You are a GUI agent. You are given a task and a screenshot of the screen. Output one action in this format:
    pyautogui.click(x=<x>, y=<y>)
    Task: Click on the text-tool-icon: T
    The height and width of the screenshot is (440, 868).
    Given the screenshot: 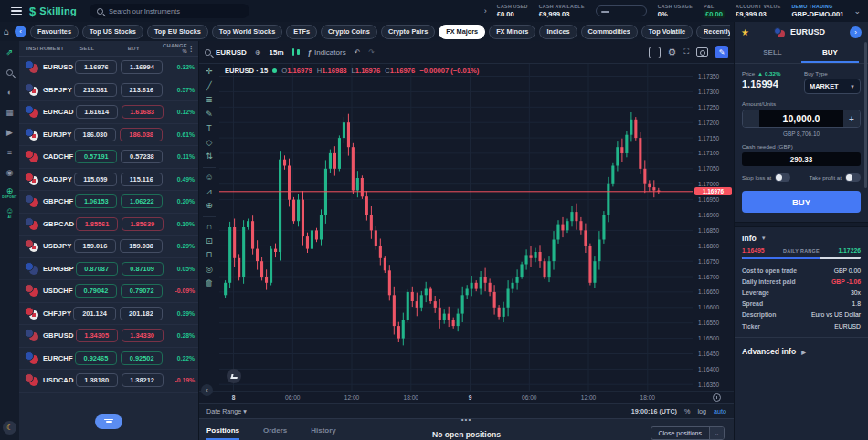 What is the action you would take?
    pyautogui.click(x=209, y=128)
    